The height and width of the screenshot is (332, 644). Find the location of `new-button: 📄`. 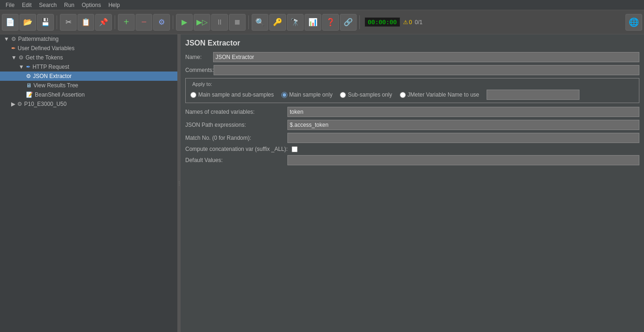

new-button: 📄 is located at coordinates (10, 22).